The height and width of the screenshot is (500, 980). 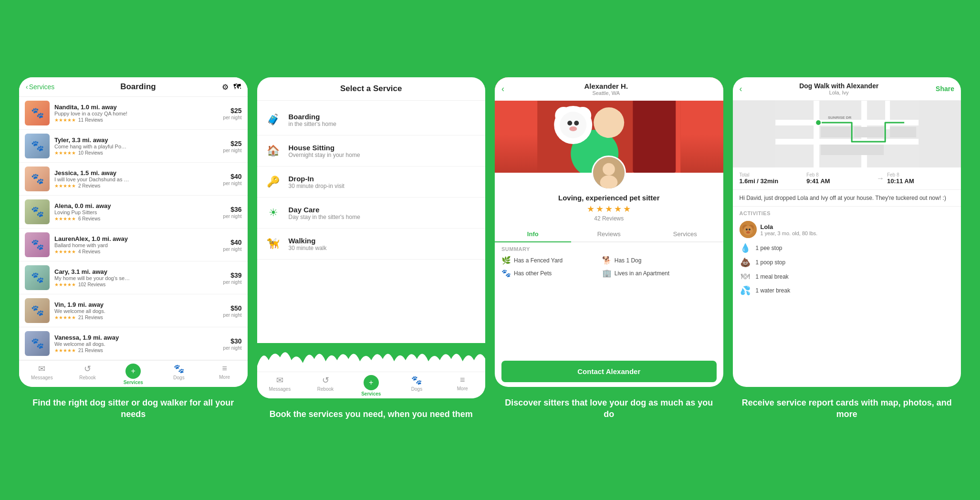 What do you see at coordinates (847, 232) in the screenshot?
I see `phone4-screen: ‹ Dog Walk with Alexander Lola, Ivy Shar…` at bounding box center [847, 232].